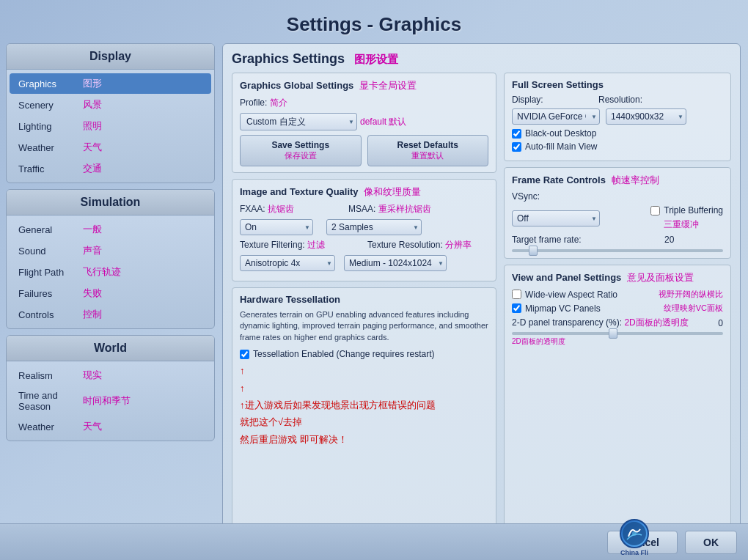  Describe the element at coordinates (107, 401) in the screenshot. I see `sidebar-item-time-season-cn: 时间和季节` at that location.